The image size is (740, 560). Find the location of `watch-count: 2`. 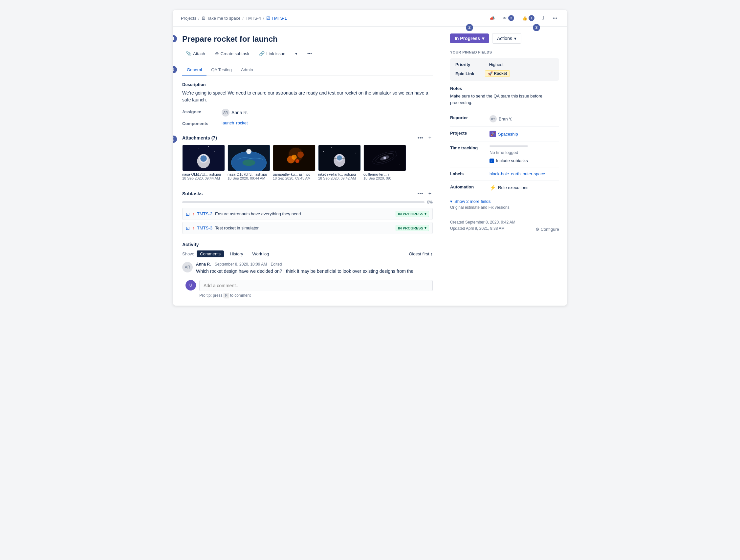

watch-count: 2 is located at coordinates (511, 18).